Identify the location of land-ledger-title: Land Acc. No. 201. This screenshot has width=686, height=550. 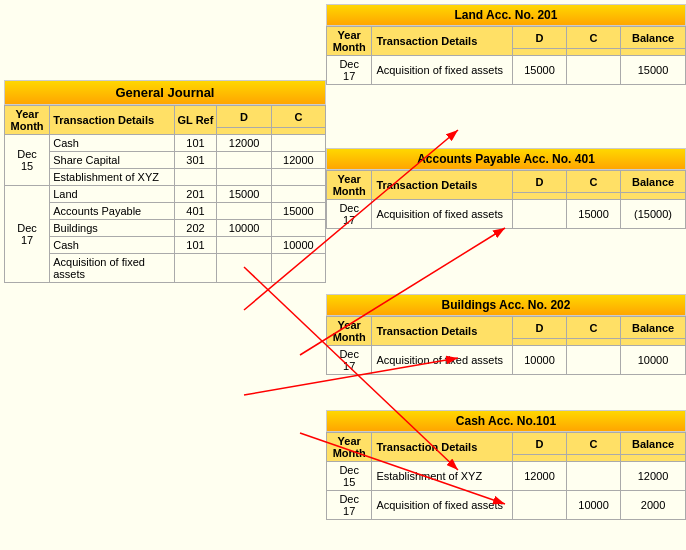
(506, 15).